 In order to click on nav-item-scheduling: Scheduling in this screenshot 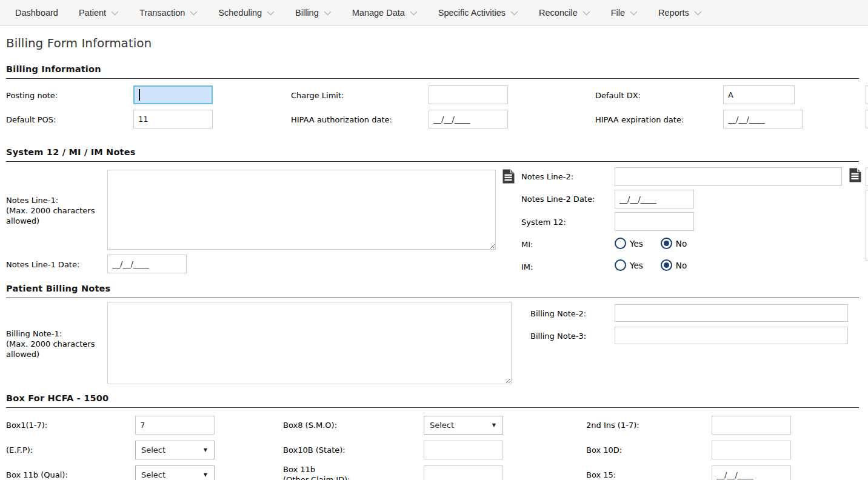, I will do `click(246, 13)`.